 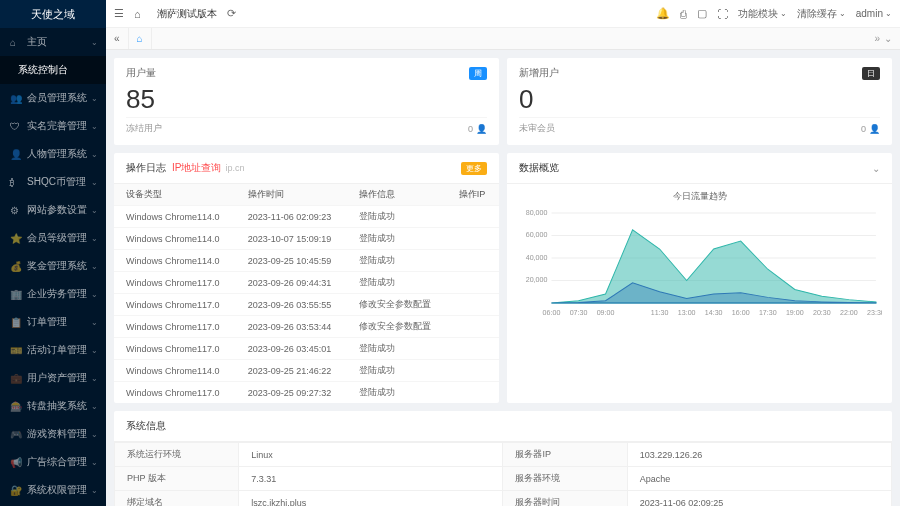 I want to click on sidebar-item: 💼用户资产管理⌄, so click(x=53, y=378).